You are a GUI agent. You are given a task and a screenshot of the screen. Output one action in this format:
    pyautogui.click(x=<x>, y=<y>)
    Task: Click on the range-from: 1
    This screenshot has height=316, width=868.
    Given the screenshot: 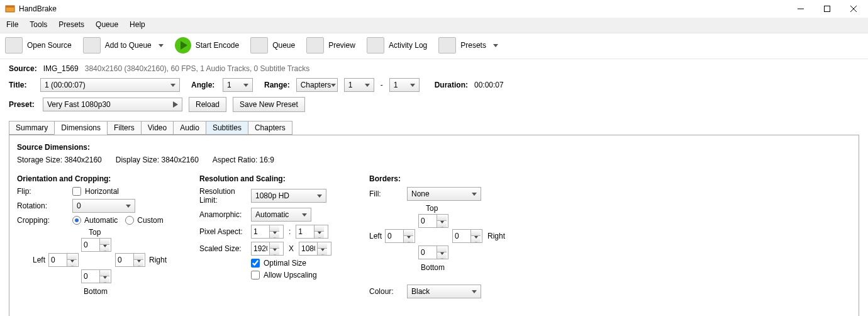 What is the action you would take?
    pyautogui.click(x=351, y=85)
    